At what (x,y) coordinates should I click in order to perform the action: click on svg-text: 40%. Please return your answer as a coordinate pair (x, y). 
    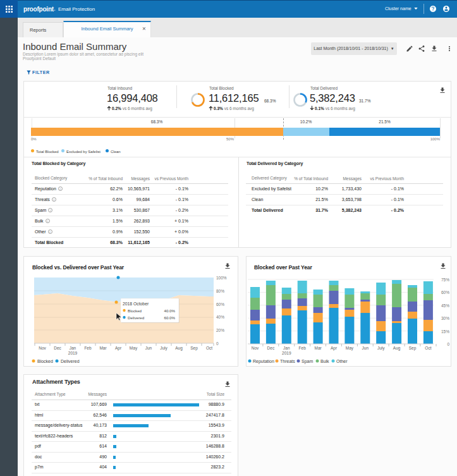
    Looking at the image, I should click on (220, 317).